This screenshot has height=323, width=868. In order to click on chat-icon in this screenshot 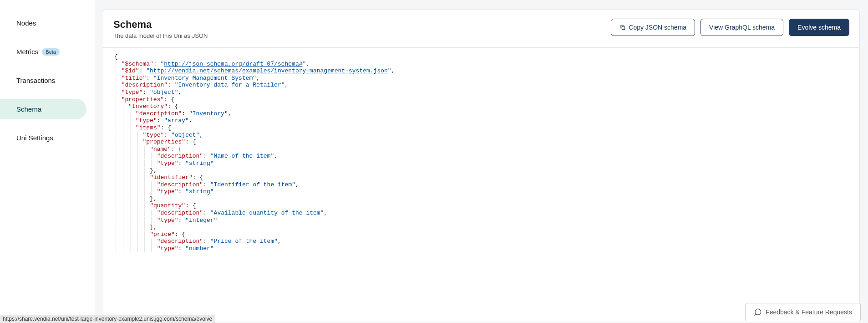, I will do `click(758, 312)`.